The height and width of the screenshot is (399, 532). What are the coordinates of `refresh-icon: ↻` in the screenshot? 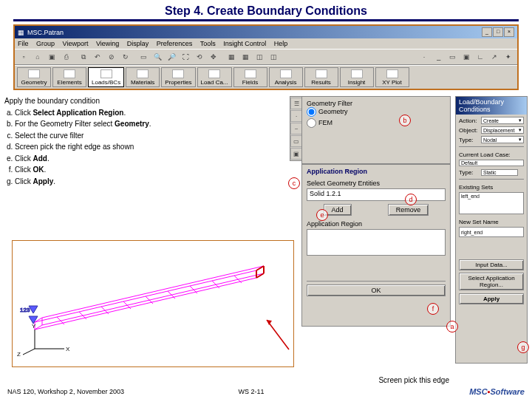 It's located at (126, 57).